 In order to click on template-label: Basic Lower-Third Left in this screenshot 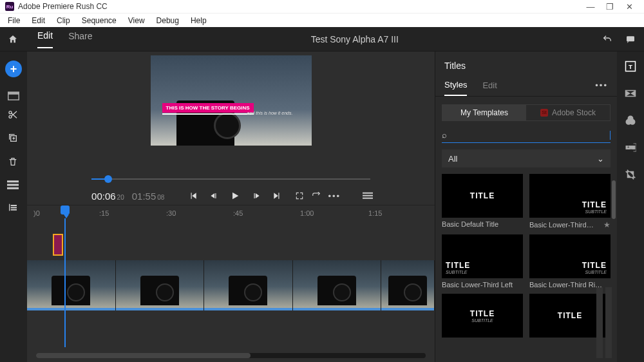, I will do `click(482, 285)`.